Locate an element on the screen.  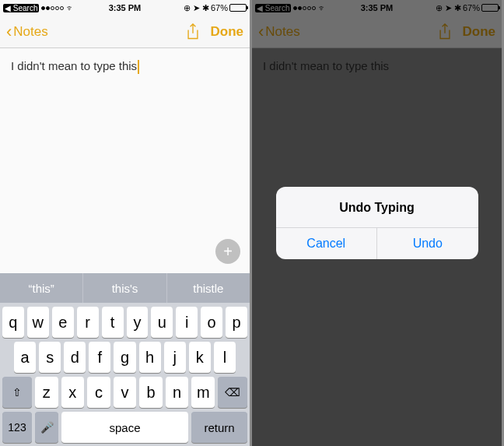
undo-alert: Undo Typing Cancel Undo is located at coordinates (377, 223).